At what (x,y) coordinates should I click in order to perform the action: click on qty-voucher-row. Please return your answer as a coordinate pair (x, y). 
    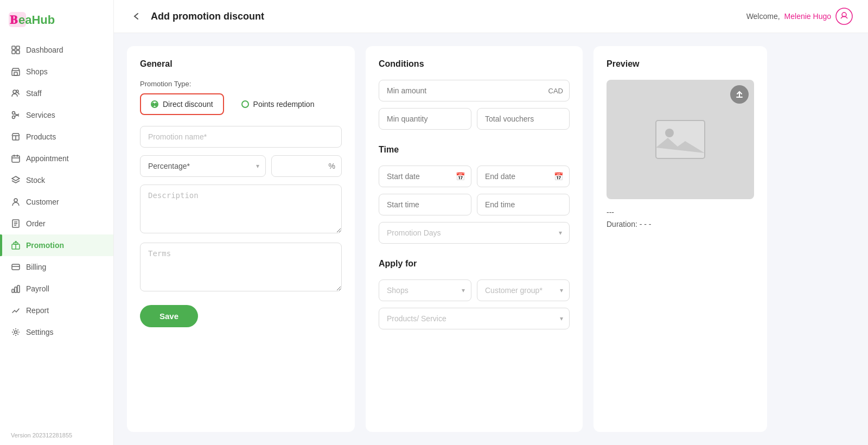
    Looking at the image, I should click on (474, 119).